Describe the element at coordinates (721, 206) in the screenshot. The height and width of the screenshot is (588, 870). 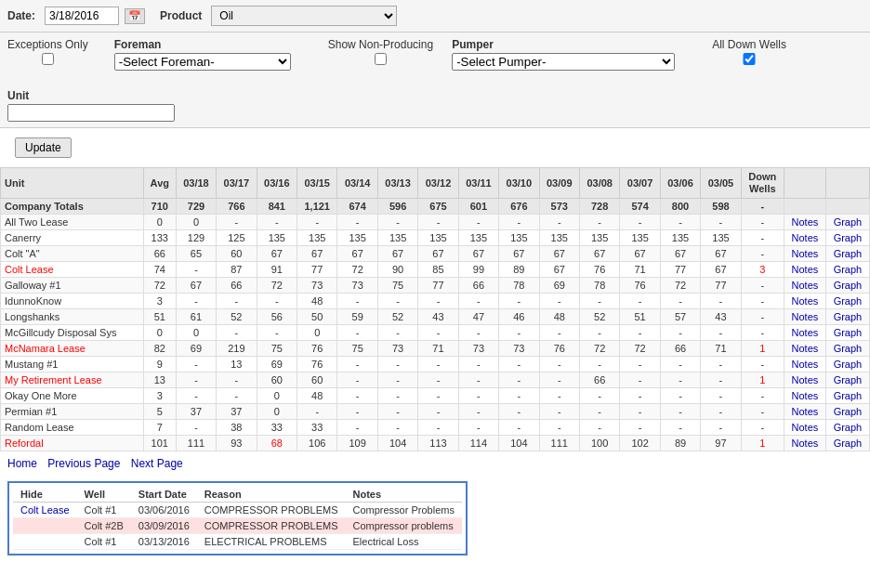
I see `table-cell: 598` at that location.